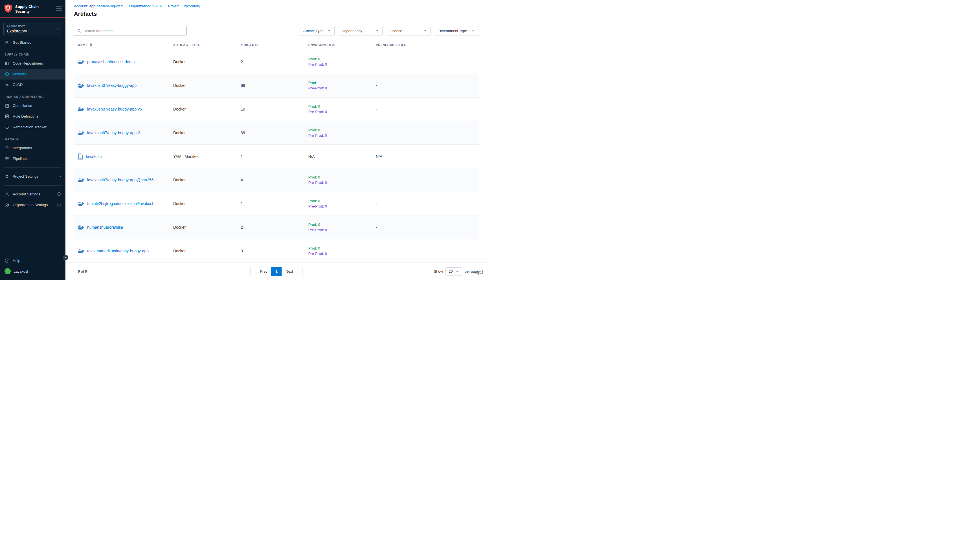  I want to click on table-row: lavakush07/easy-buggy-app Docker 88 Prod…, so click(276, 85).